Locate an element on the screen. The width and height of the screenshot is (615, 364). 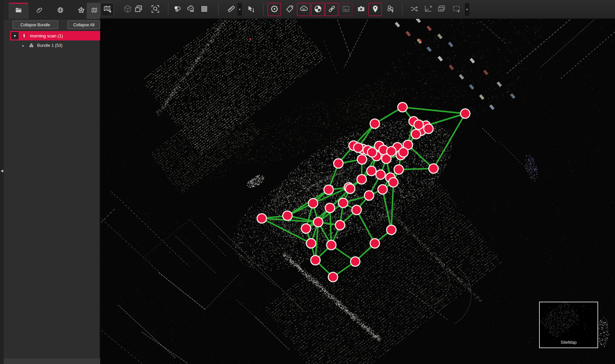
cursor-temp-icon is located at coordinates (251, 9).